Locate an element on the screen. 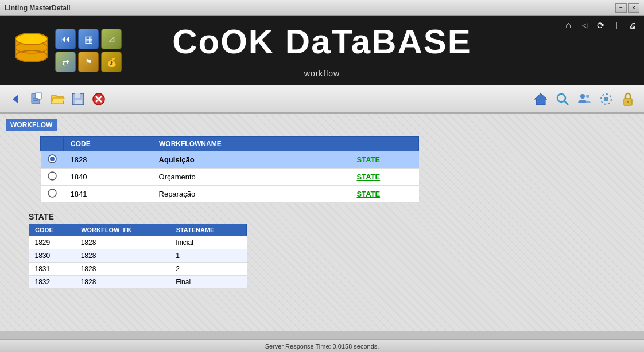  detail-title: STATE is located at coordinates (325, 217).